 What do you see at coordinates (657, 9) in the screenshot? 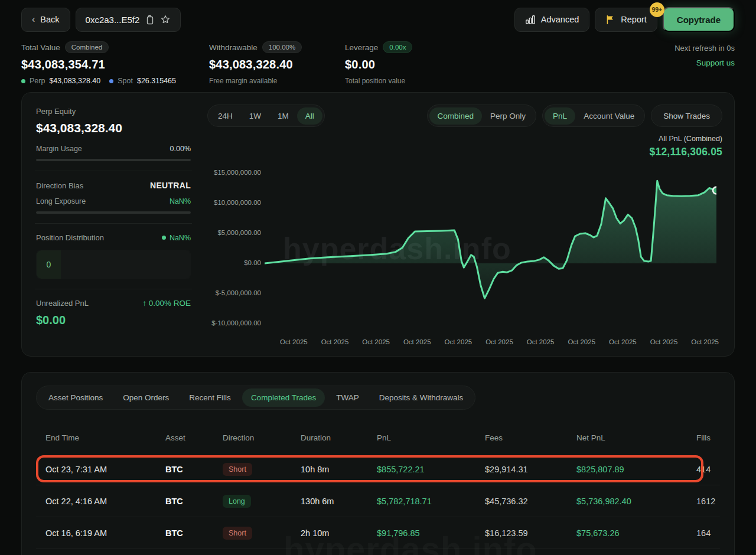
I see `notification-badge: 99+` at bounding box center [657, 9].